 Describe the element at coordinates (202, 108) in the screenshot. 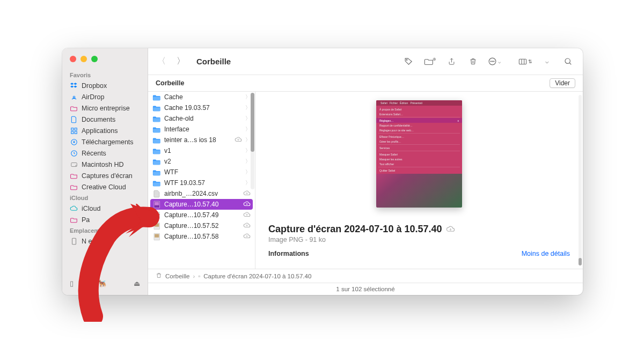

I see `file-row: Cache 19.03.57 〉` at that location.